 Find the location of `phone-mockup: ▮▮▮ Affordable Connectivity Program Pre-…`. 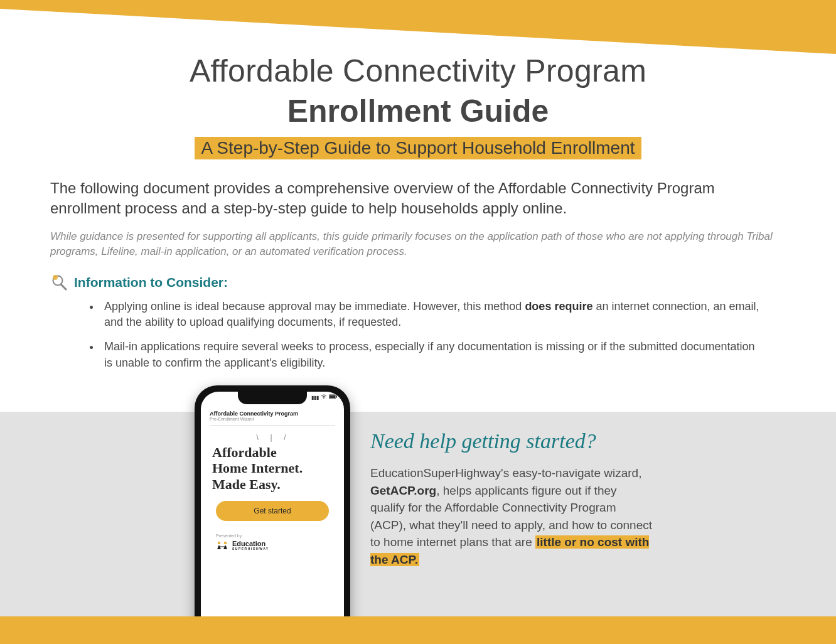

phone-mockup: ▮▮▮ Affordable Connectivity Program Pre-… is located at coordinates (272, 515).